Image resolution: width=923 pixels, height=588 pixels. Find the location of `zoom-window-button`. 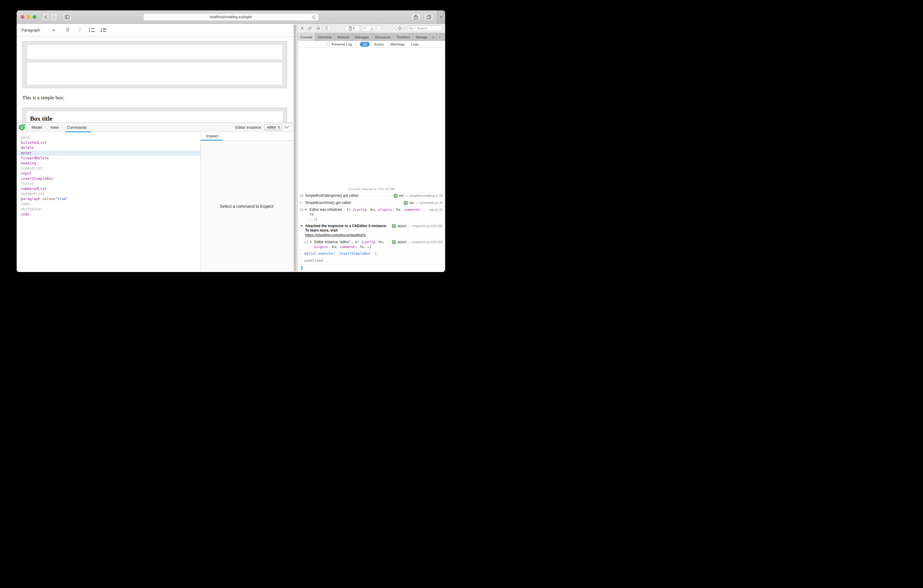

zoom-window-button is located at coordinates (34, 17).